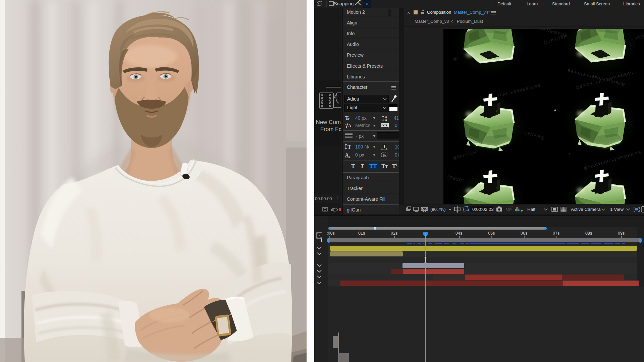 The width and height of the screenshot is (644, 362). Describe the element at coordinates (359, 147) in the screenshot. I see `svg-text: 100` at that location.